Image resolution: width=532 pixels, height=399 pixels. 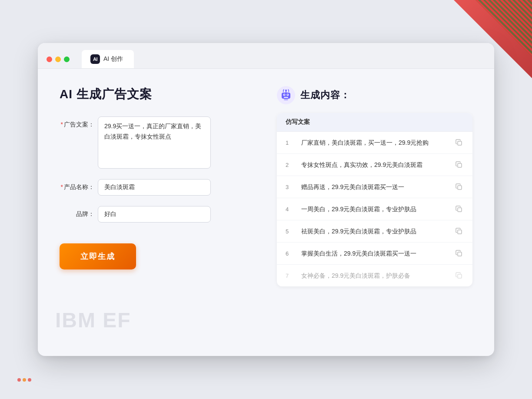 I want to click on result-number: 3, so click(x=290, y=187).